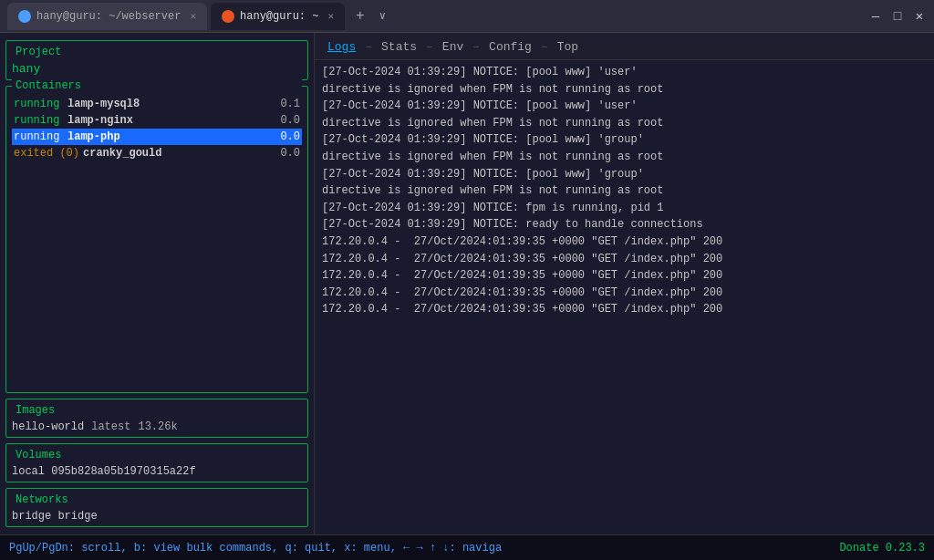  What do you see at coordinates (168, 104) in the screenshot?
I see `container-name-0: lamp-mysql8` at bounding box center [168, 104].